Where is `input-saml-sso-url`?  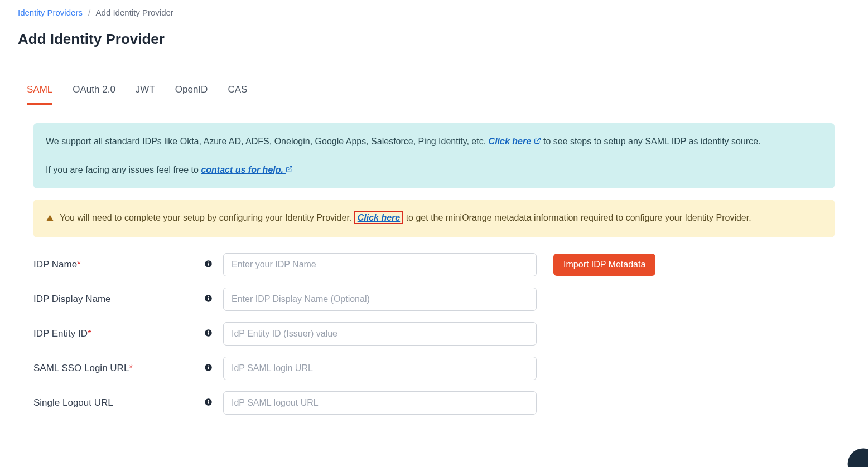
input-saml-sso-url is located at coordinates (380, 368).